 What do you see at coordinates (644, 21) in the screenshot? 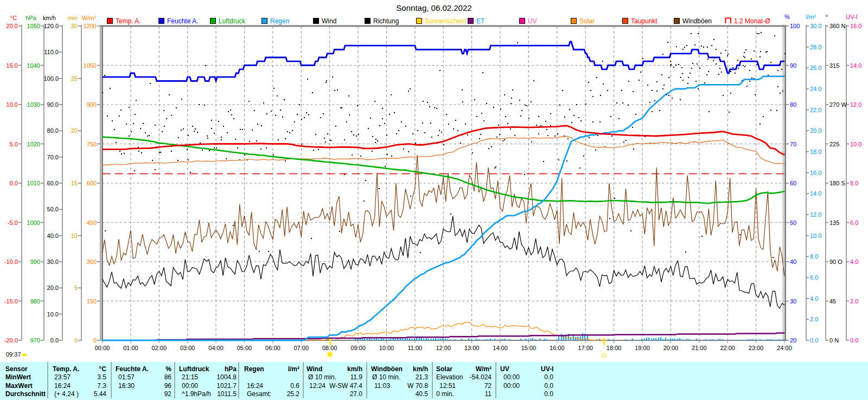
I see `svg-text: Taupunkt` at bounding box center [644, 21].